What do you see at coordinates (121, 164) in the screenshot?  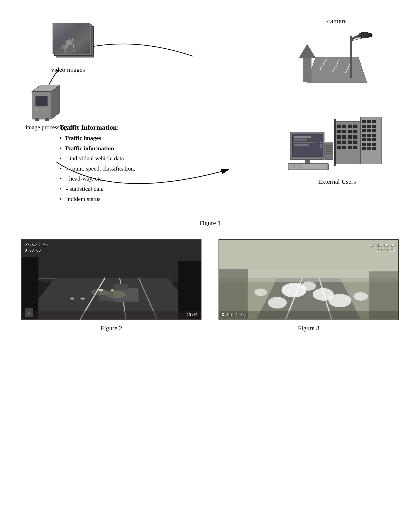 I see `traffic-info-block: Traffic Information: • Traffic images • …` at bounding box center [121, 164].